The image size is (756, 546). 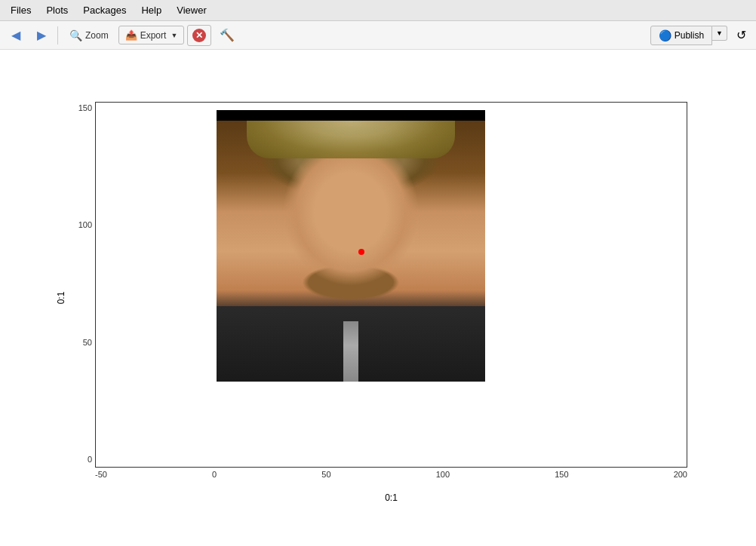 I want to click on menu-viewer: Viewer, so click(x=192, y=11).